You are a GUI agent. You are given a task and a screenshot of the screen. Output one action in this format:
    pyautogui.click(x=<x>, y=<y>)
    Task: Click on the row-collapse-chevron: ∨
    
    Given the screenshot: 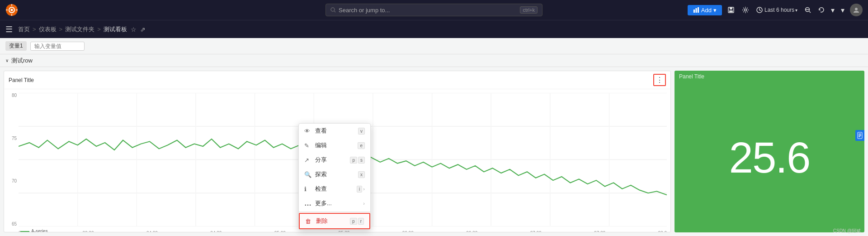 What is the action you would take?
    pyautogui.click(x=7, y=61)
    